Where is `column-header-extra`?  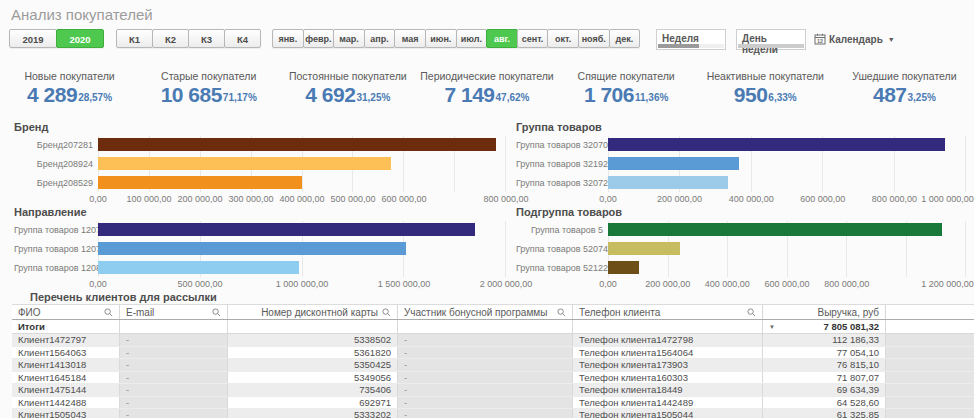
column-header-extra is located at coordinates (930, 312).